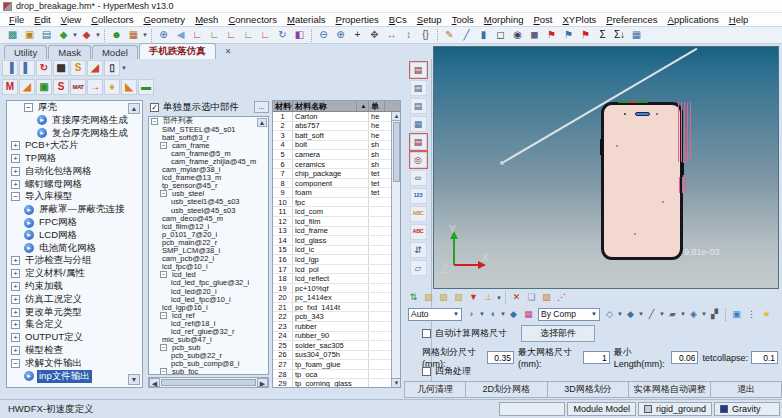  What do you see at coordinates (746, 390) in the screenshot?
I see `action-button-4: 退出` at bounding box center [746, 390].